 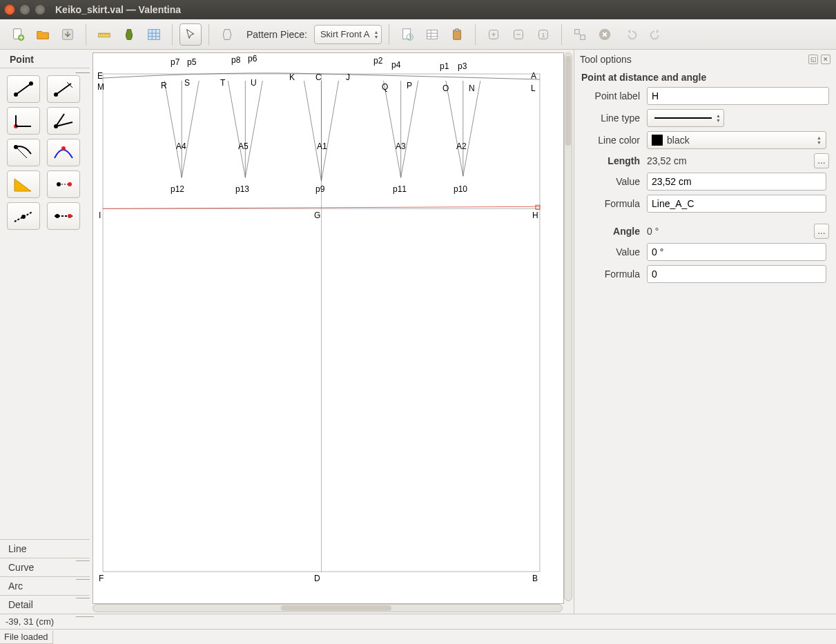 I want to click on angle-formula-input, so click(x=737, y=274).